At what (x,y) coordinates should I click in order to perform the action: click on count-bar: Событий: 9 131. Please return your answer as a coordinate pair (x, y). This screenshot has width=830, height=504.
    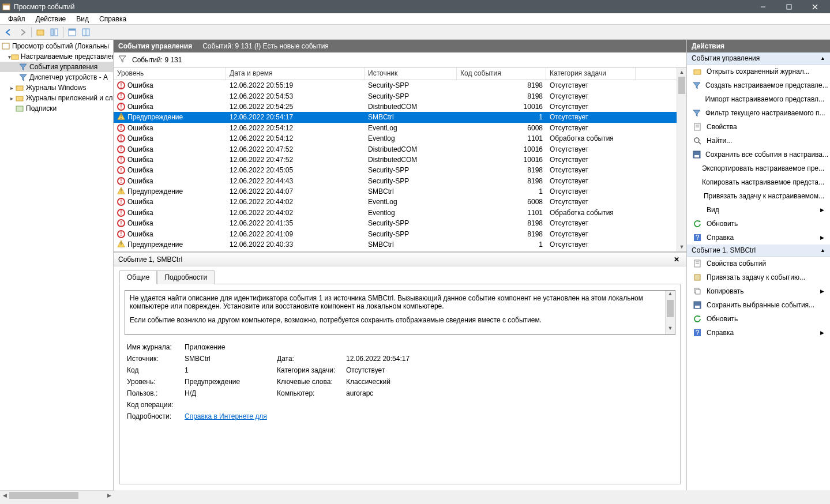
    Looking at the image, I should click on (400, 60).